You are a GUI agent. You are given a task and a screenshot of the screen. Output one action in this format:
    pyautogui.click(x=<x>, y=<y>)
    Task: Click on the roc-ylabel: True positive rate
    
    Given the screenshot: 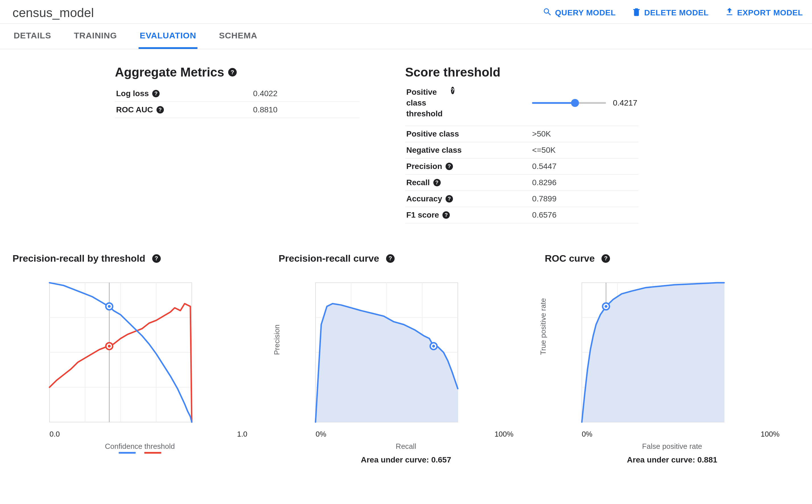 What is the action you would take?
    pyautogui.click(x=543, y=327)
    